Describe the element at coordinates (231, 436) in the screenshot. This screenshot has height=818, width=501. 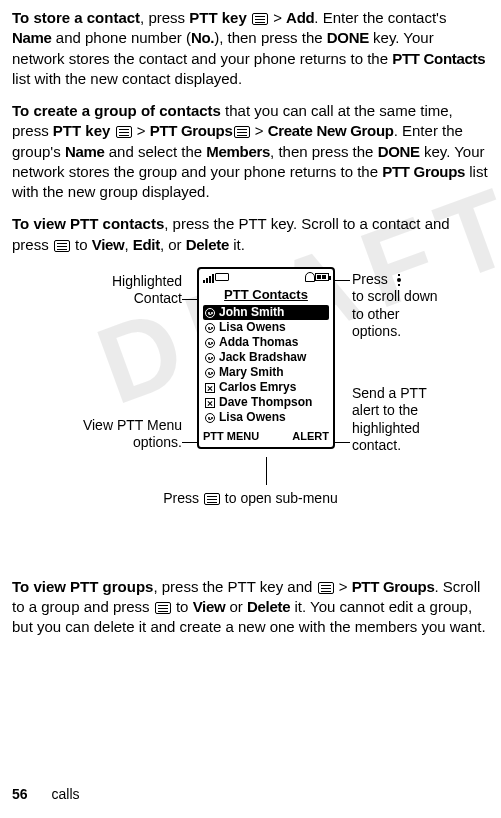
I see `softkey-left: PTT MENU` at that location.